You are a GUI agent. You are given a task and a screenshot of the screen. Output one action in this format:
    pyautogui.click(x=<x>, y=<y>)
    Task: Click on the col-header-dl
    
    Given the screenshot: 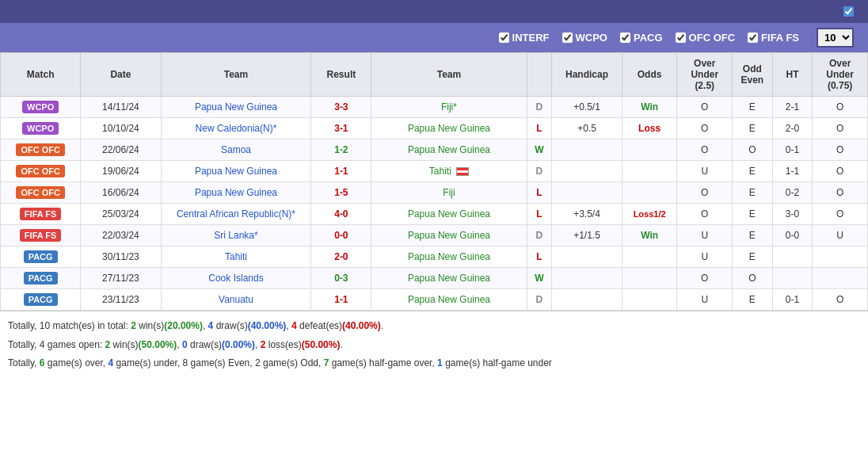 What is the action you would take?
    pyautogui.click(x=539, y=74)
    